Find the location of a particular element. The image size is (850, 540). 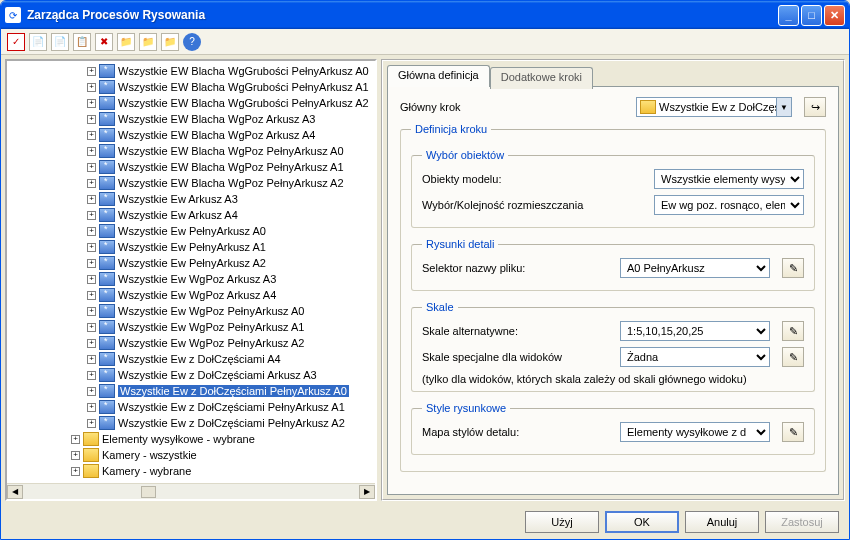

titlebar: ⟳ Zarządca Procesów Rysowania _ □ ✕ is located at coordinates (425, 15).